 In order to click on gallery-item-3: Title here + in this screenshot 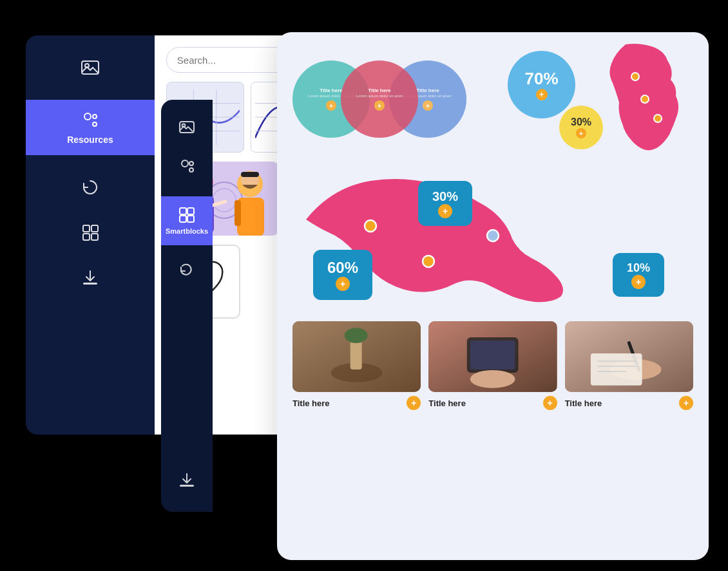, I will do `click(629, 366)`.